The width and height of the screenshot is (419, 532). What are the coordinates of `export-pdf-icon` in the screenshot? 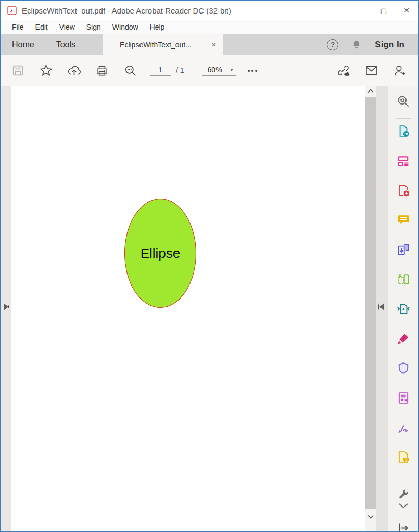 It's located at (403, 131).